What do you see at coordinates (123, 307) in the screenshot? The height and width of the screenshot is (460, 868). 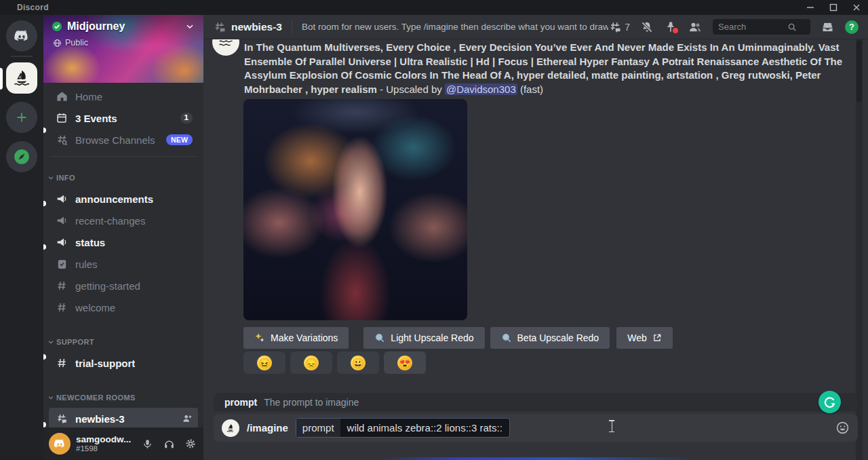 I see `sidebar-channel-welcome: welcome` at bounding box center [123, 307].